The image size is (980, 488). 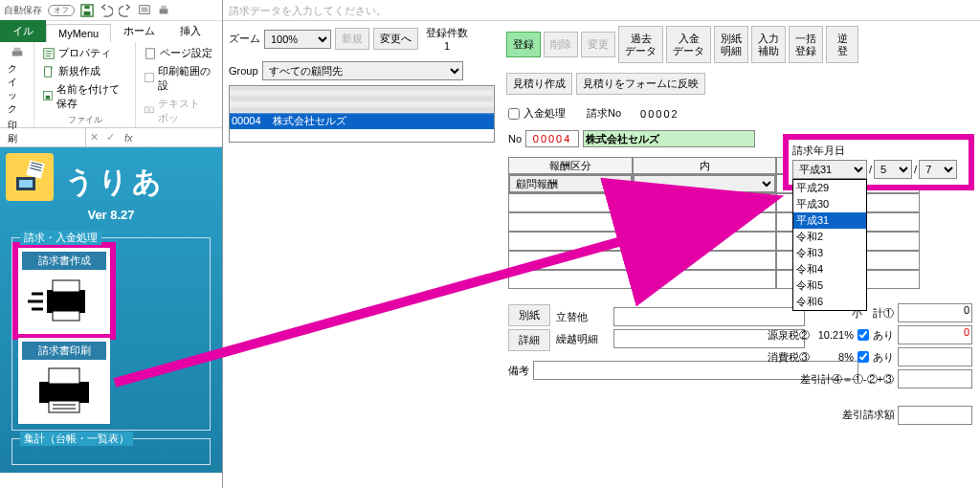 What do you see at coordinates (514, 114) in the screenshot?
I see `deposit-proc-checkbox` at bounding box center [514, 114].